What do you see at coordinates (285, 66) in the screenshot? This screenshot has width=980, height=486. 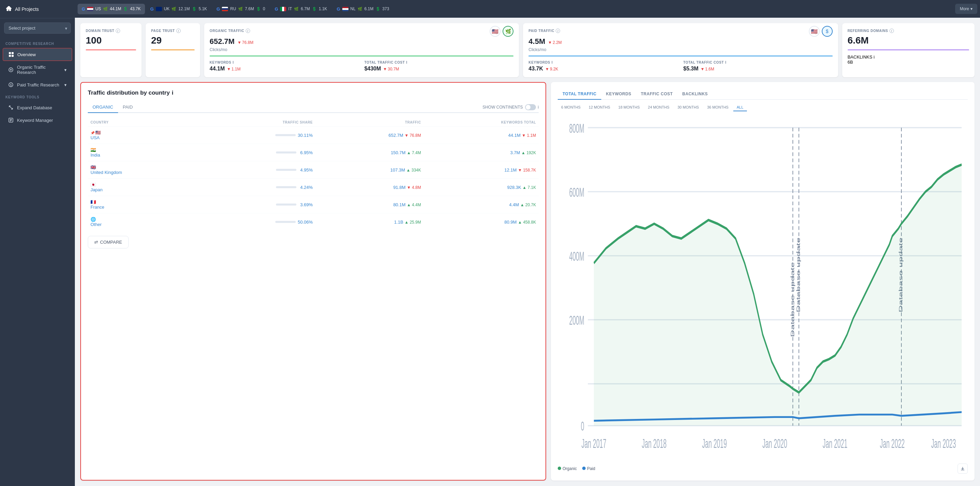 I see `organic-keywords-block: KEYWORDS i 44.1M ▼ 1.1M` at bounding box center [285, 66].